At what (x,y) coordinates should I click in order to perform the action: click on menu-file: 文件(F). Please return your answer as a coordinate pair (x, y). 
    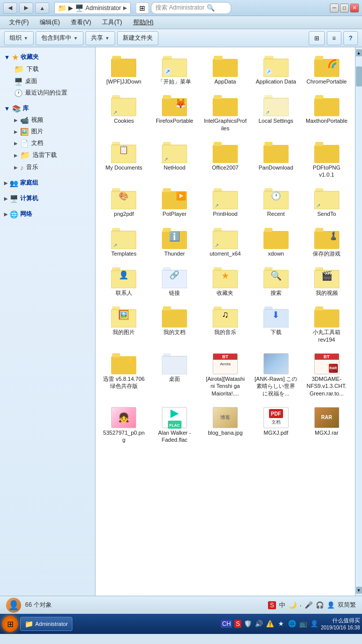
    Looking at the image, I should click on (19, 22).